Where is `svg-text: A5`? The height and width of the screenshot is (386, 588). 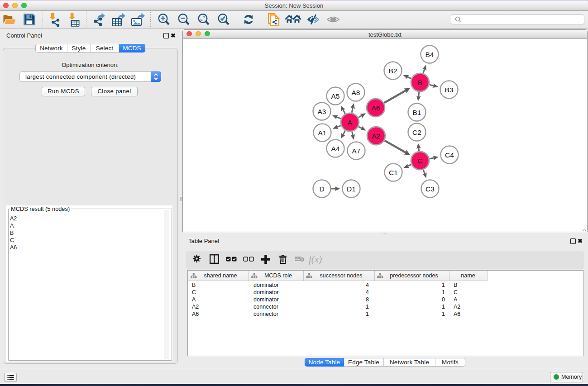
svg-text: A5 is located at coordinates (336, 96).